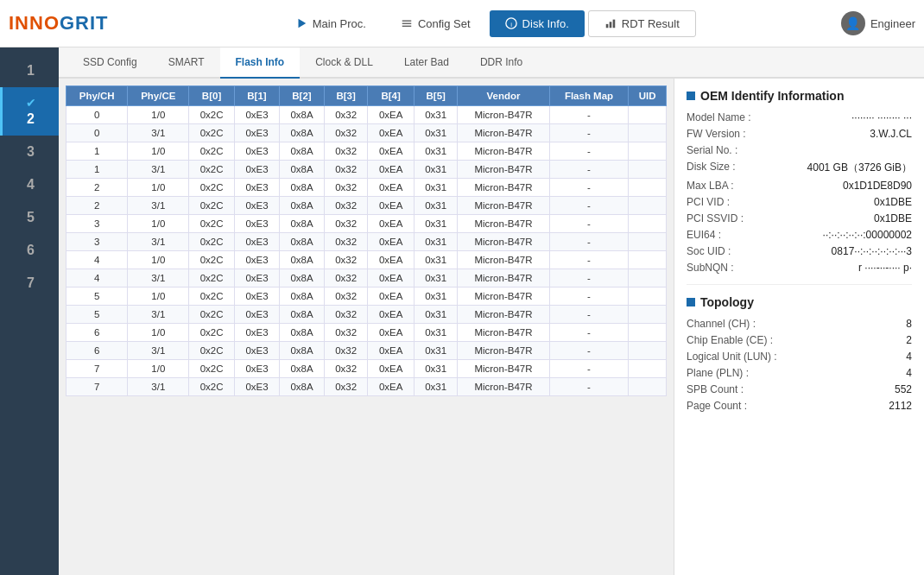  Describe the element at coordinates (725, 251) in the screenshot. I see `oem-label-8: Soc UID :` at that location.